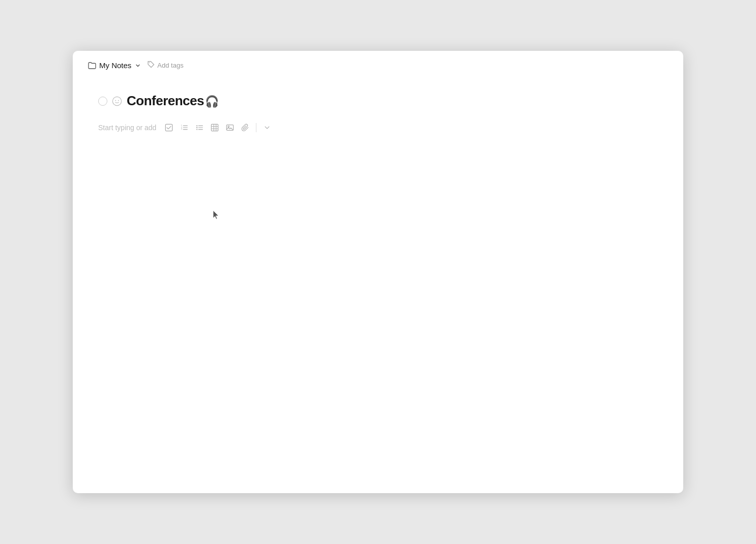 This screenshot has height=544, width=756. Describe the element at coordinates (169, 128) in the screenshot. I see `checkbox-toolbar-button` at that location.